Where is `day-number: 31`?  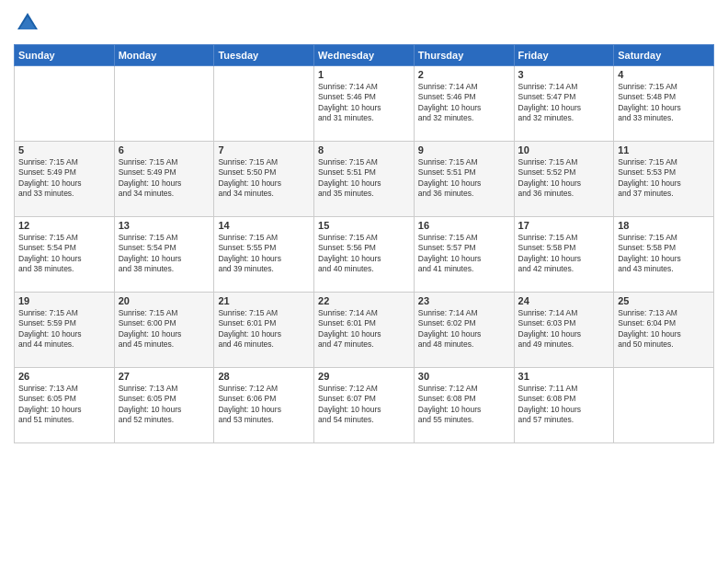 day-number: 31 is located at coordinates (564, 376).